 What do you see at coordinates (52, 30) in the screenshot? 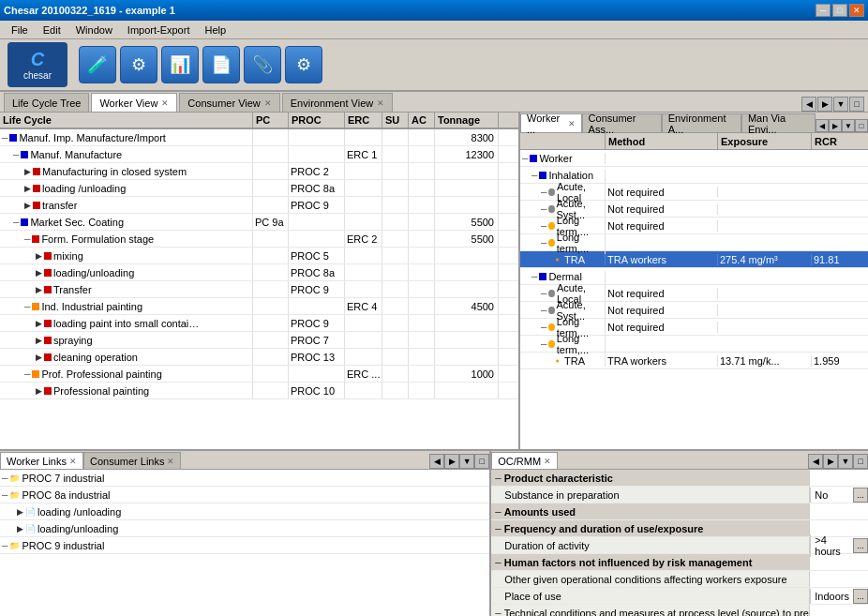
I see `menu-edit: Edit` at bounding box center [52, 30].